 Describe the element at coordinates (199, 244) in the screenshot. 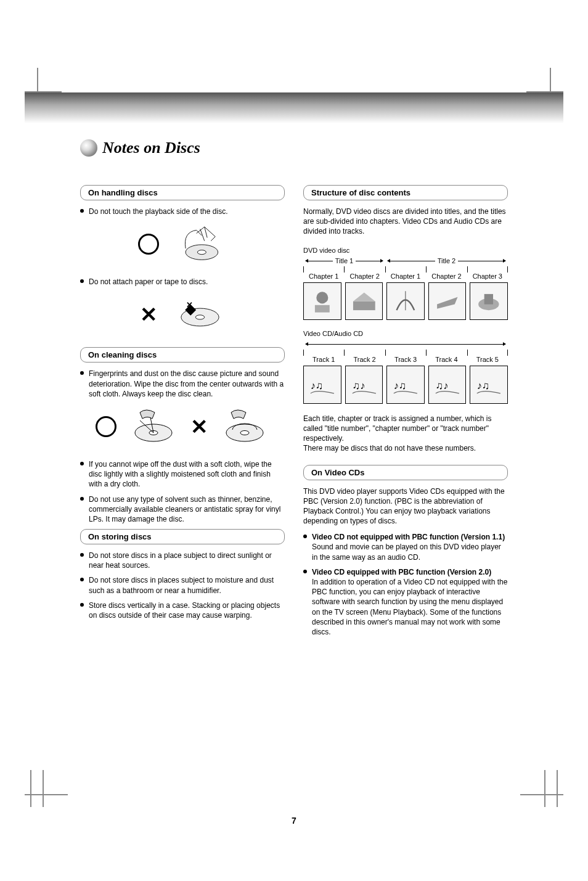

I see `hand-holding-disc-icon` at that location.